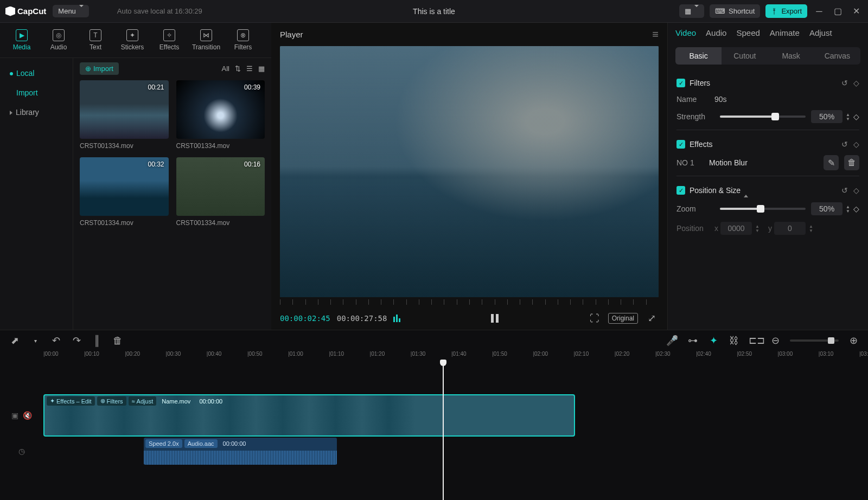 This screenshot has height=500, width=868. I want to click on tab-speed: Speed, so click(748, 35).